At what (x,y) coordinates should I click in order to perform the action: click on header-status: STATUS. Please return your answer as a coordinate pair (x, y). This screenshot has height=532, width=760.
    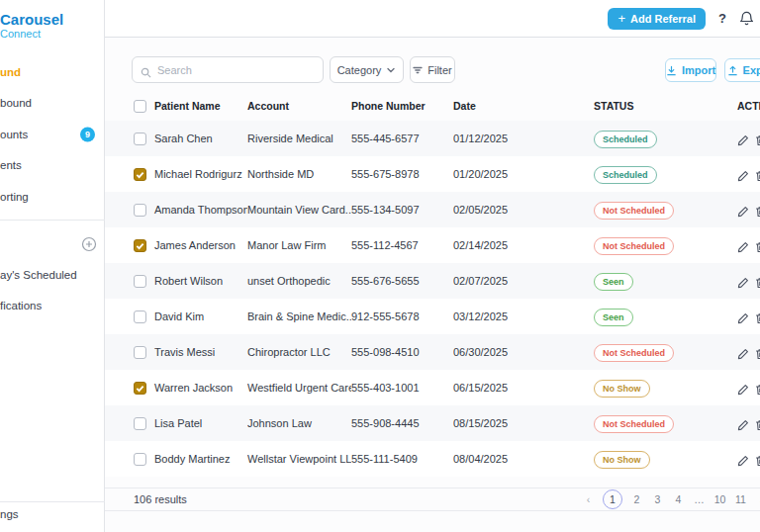
    Looking at the image, I should click on (665, 106).